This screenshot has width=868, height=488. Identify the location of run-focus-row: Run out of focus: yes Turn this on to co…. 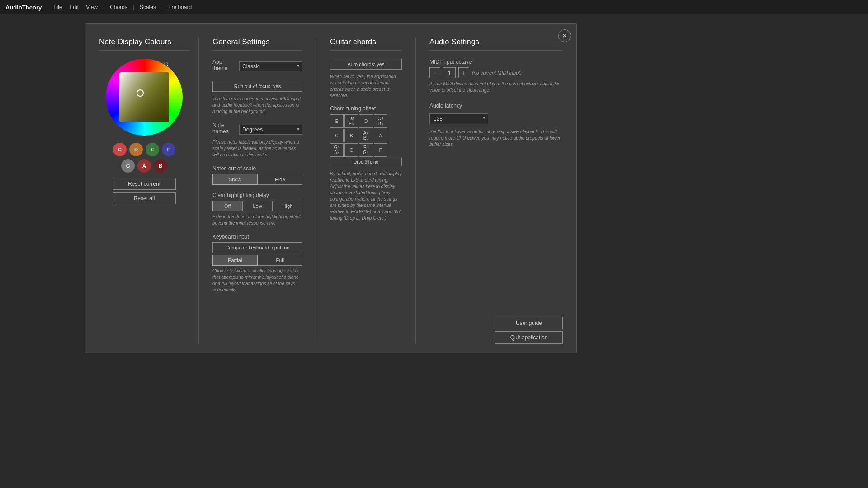
(258, 98).